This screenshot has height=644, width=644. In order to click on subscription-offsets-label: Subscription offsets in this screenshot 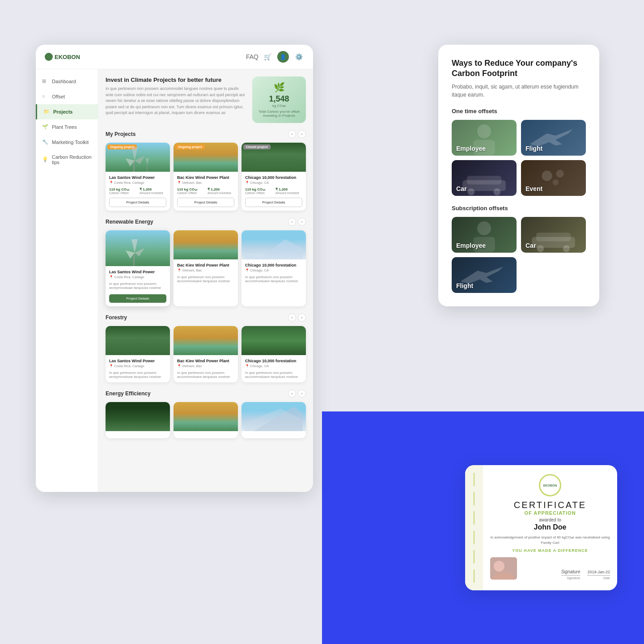, I will do `click(519, 208)`.